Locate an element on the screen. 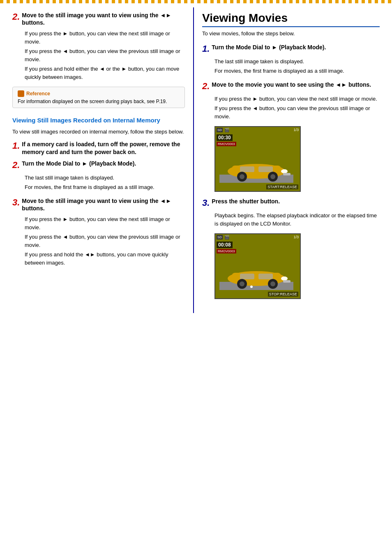 This screenshot has width=392, height=555. step1-right-header: 1. Turn the Mode Dial to ► (Playback Mod… is located at coordinates (291, 49).